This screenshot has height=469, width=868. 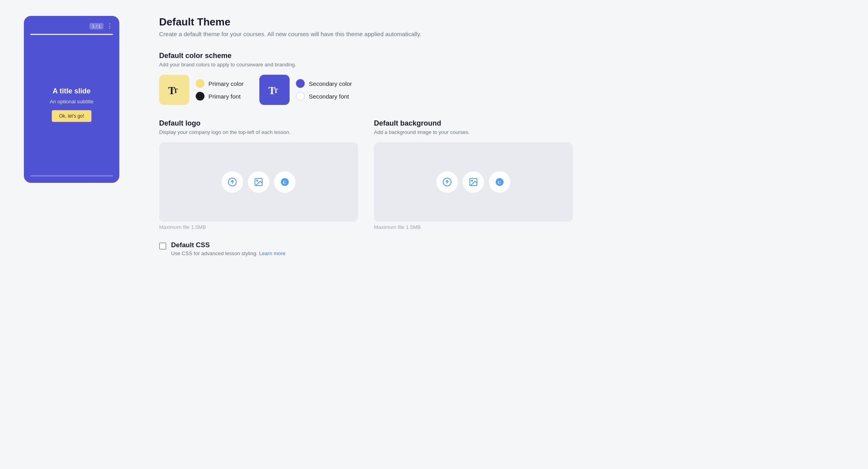 I want to click on css-checkbox-row: Default CSS Use CSS for advanced lesson …, so click(x=366, y=249).